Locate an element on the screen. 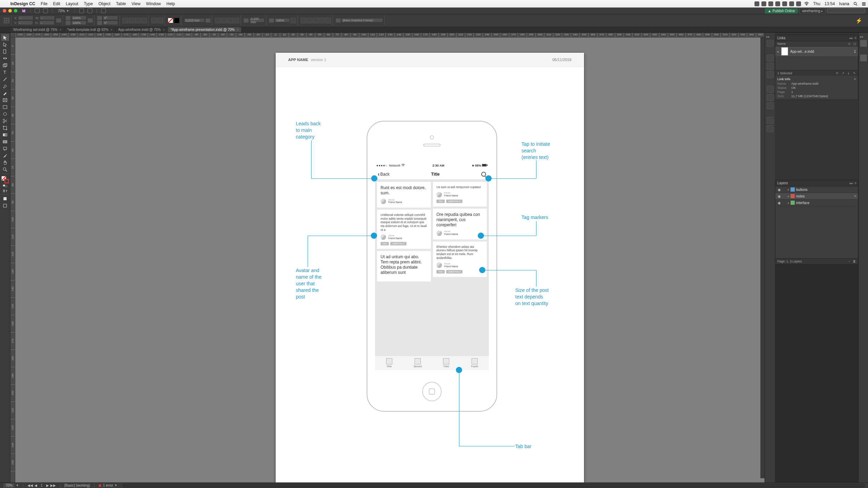  text-wrap-none-button is located at coordinates (303, 20).